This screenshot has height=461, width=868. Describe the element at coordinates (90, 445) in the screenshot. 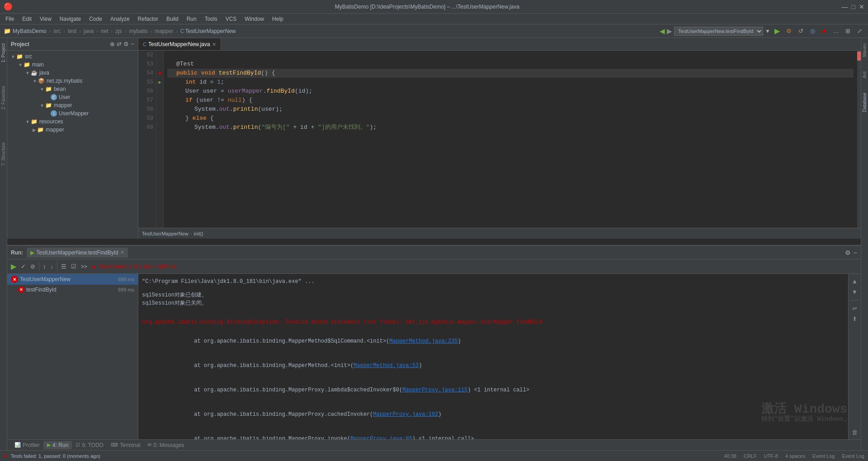

I see `bottom-tab-todo: ☑ 6: TODO` at that location.